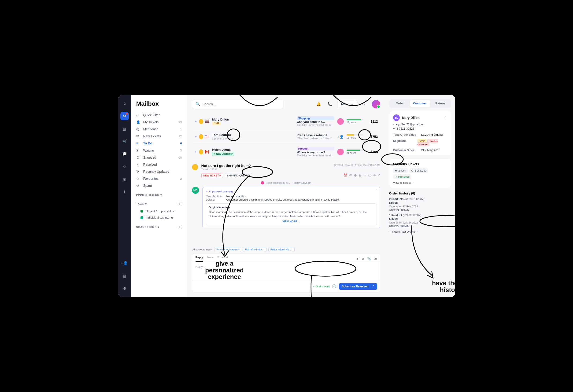 Image resolution: width=573 pixels, height=392 pixels. What do you see at coordinates (376, 191) in the screenshot?
I see `collapse-icon: ˄` at bounding box center [376, 191].